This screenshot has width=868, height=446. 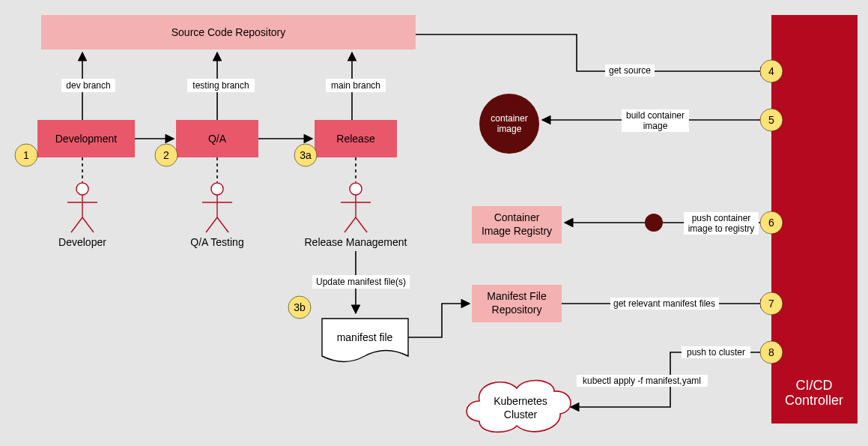 I want to click on badge-4-label: 4, so click(x=771, y=71).